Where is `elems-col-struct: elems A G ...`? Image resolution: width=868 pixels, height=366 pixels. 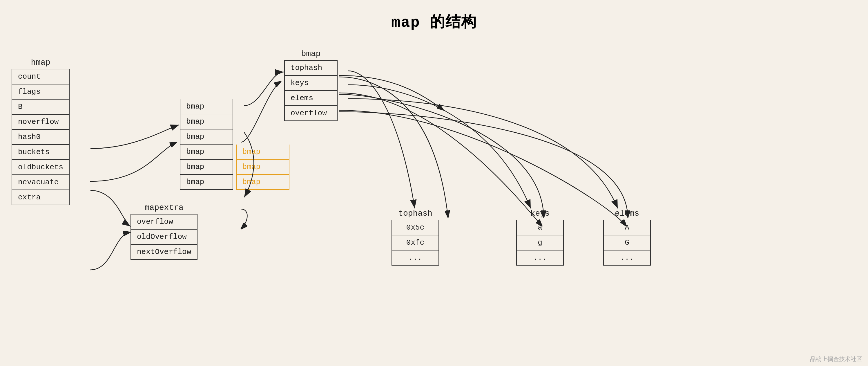
elems-col-struct: elems A G ... is located at coordinates (627, 237).